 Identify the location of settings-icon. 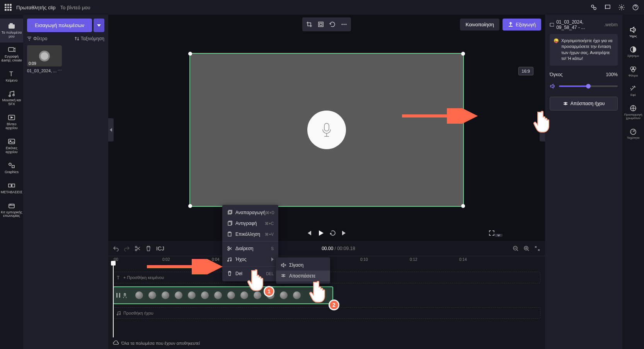
(622, 7).